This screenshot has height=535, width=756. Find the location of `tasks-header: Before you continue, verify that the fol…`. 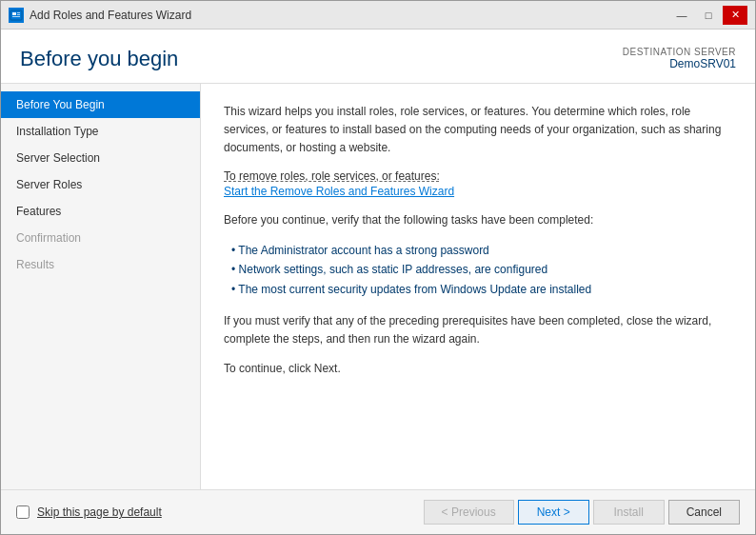

tasks-header: Before you continue, verify that the fol… is located at coordinates (478, 221).